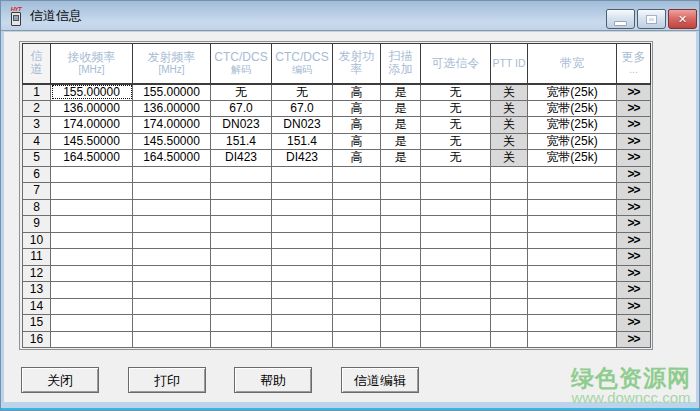 The height and width of the screenshot is (411, 700). I want to click on cell-enc: 无, so click(302, 92).